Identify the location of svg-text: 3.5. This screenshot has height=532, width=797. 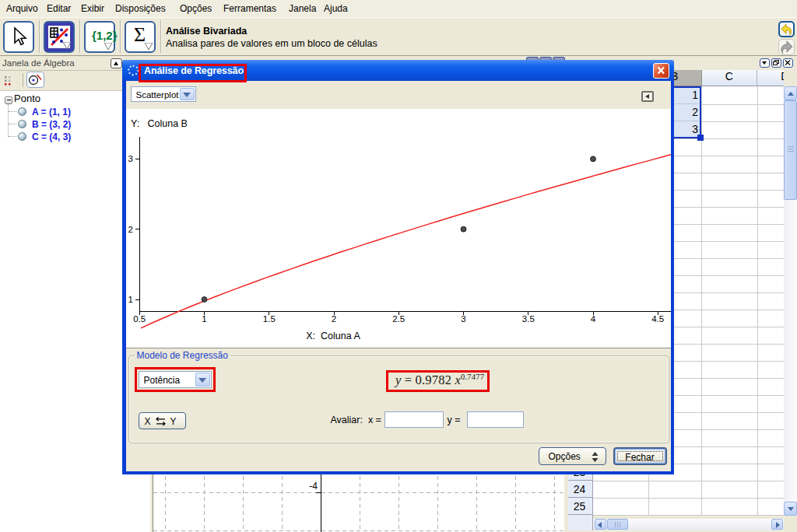
(528, 319).